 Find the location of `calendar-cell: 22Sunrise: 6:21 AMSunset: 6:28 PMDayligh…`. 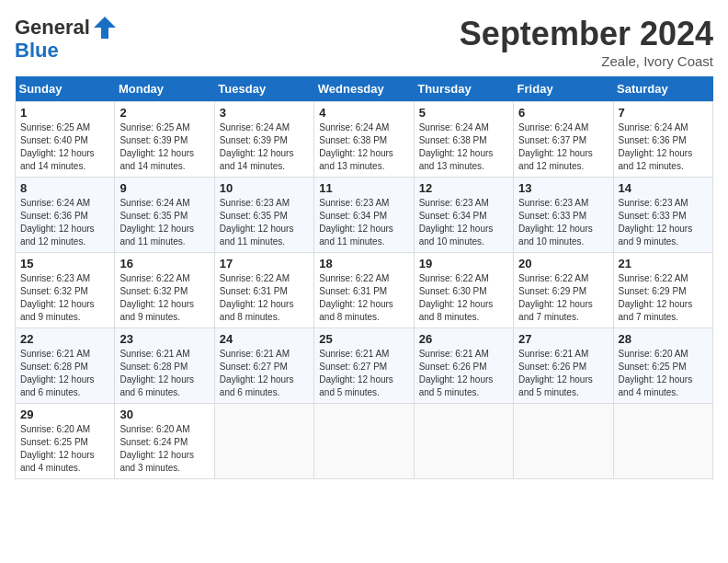

calendar-cell: 22Sunrise: 6:21 AMSunset: 6:28 PMDayligh… is located at coordinates (65, 366).